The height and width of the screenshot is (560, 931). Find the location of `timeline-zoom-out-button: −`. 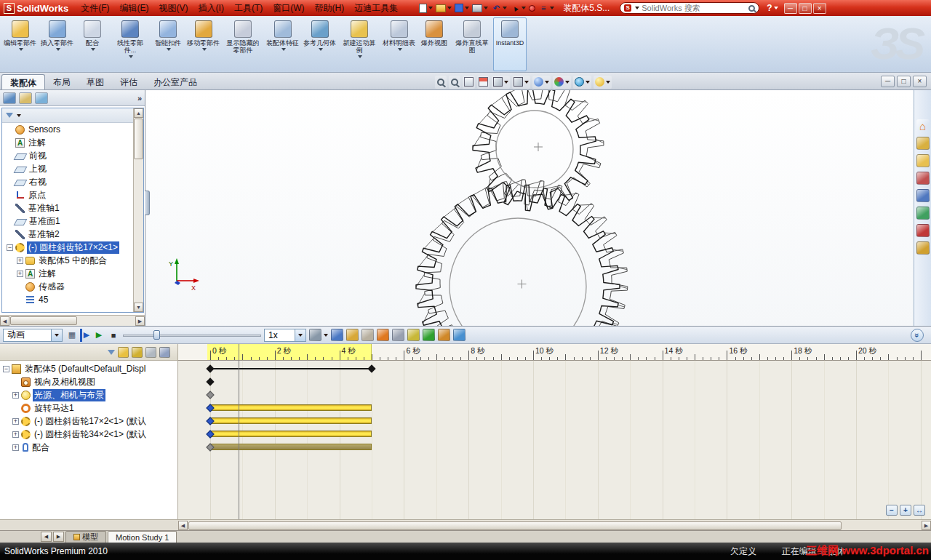

timeline-zoom-out-button: − is located at coordinates (892, 511).